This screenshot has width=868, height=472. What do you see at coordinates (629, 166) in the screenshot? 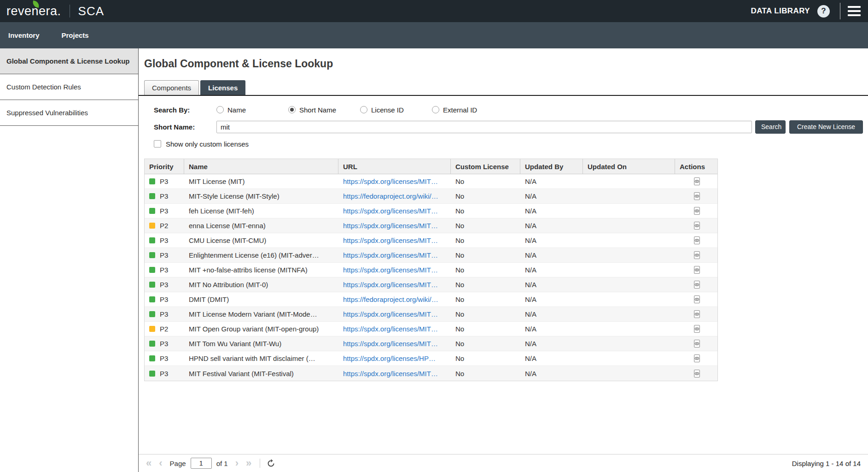
I see `column-header: Updated On` at bounding box center [629, 166].